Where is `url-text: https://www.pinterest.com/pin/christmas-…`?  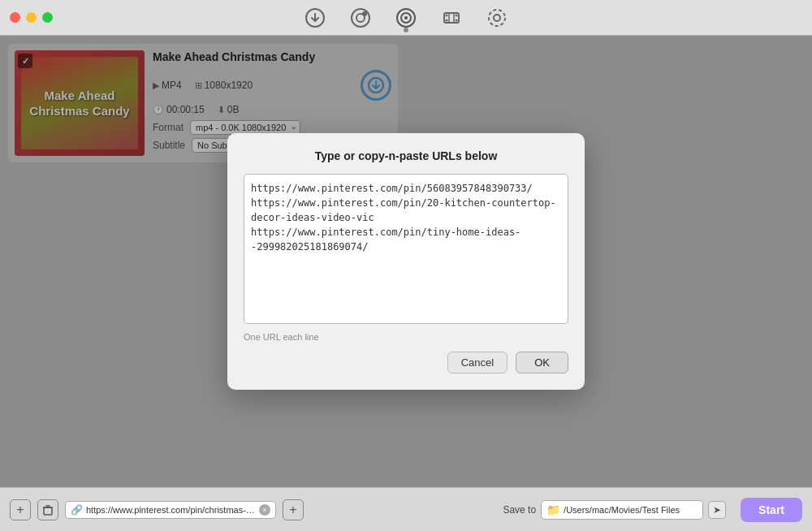
url-text: https://www.pinterest.com/pin/christmas-… is located at coordinates (171, 510).